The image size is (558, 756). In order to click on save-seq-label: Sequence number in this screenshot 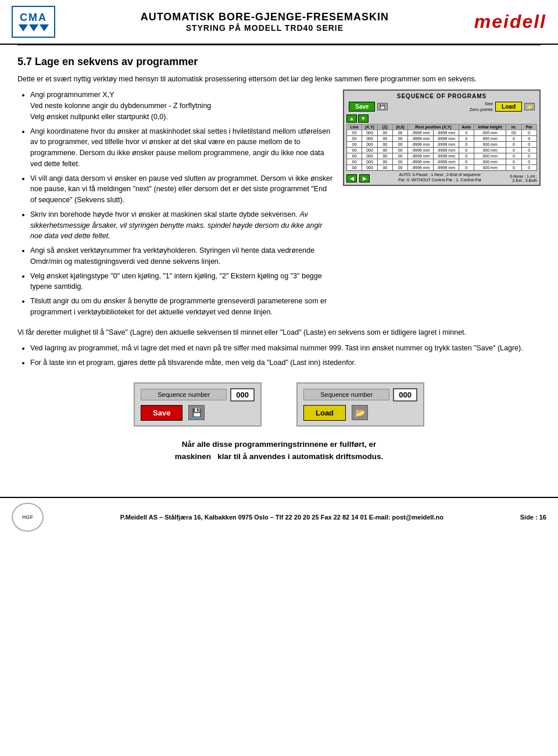, I will do `click(184, 395)`.